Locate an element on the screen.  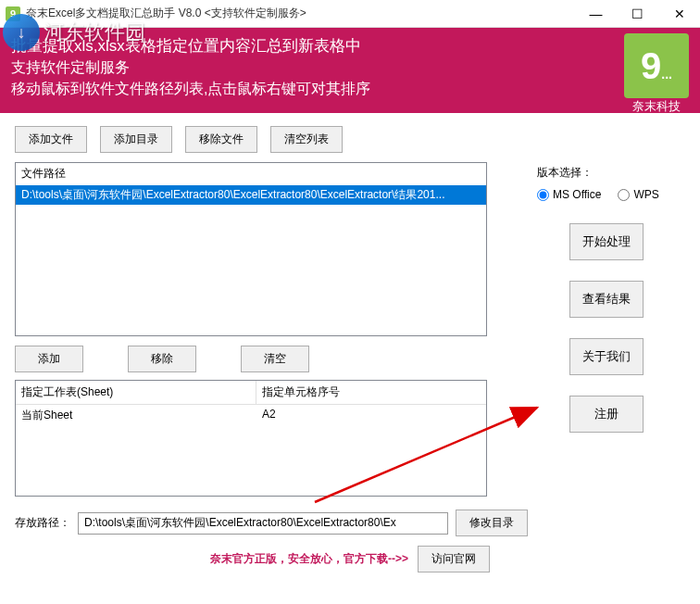
minimize-button: — is located at coordinates (596, 13).